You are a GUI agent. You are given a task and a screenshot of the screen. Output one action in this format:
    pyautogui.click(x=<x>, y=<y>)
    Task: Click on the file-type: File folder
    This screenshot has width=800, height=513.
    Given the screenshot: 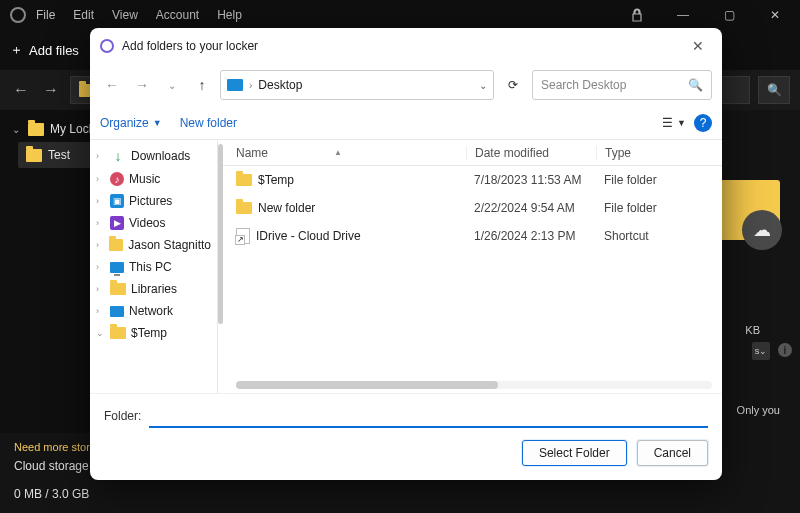 What is the action you would take?
    pyautogui.click(x=659, y=208)
    